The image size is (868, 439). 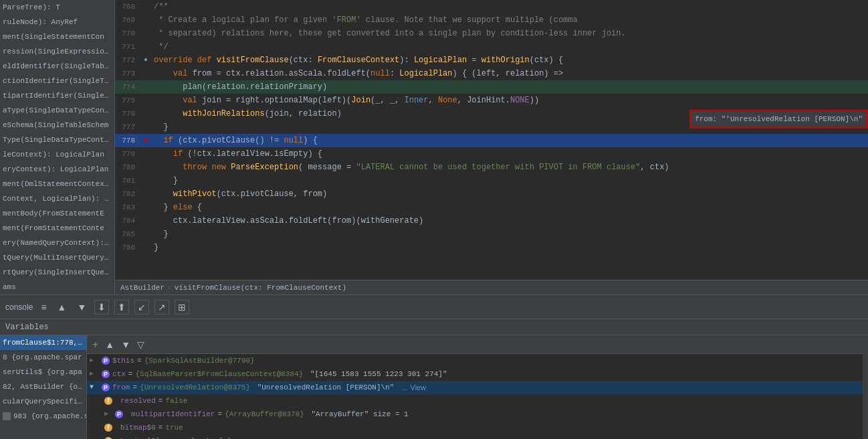 What do you see at coordinates (58, 243) in the screenshot?
I see `sidebar-item-16: ery(NamedQueryContext): S` at bounding box center [58, 243].